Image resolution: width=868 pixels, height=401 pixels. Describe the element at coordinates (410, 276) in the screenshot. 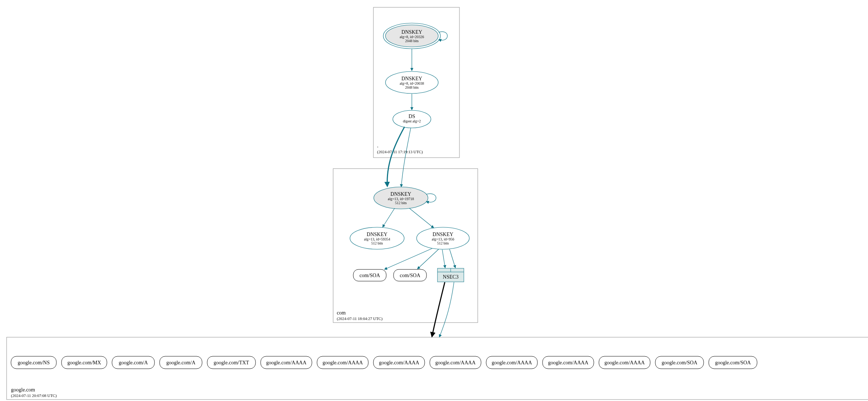

I see `com-soa-b-label: com/SOA` at that location.